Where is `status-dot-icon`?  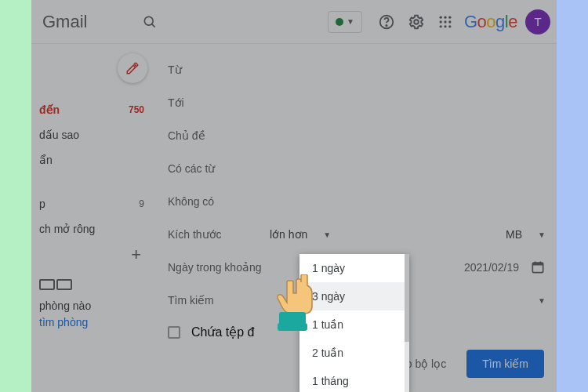 status-dot-icon is located at coordinates (339, 22).